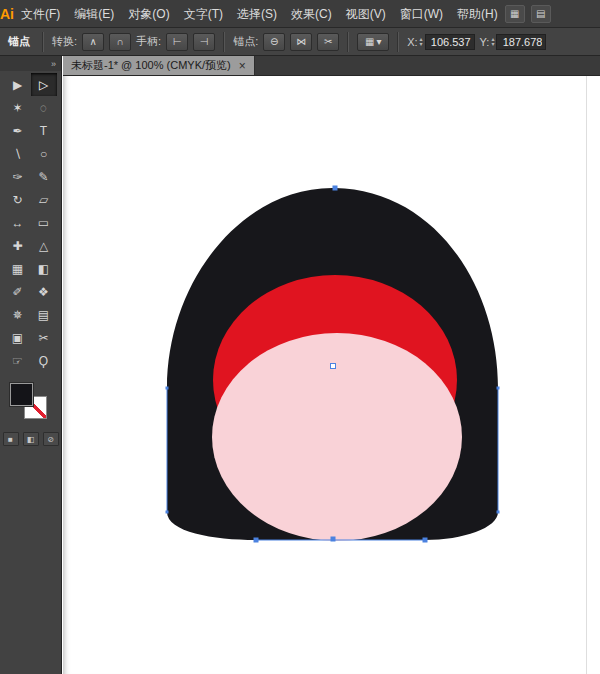  Describe the element at coordinates (22, 394) in the screenshot. I see `fill-swatch` at that location.